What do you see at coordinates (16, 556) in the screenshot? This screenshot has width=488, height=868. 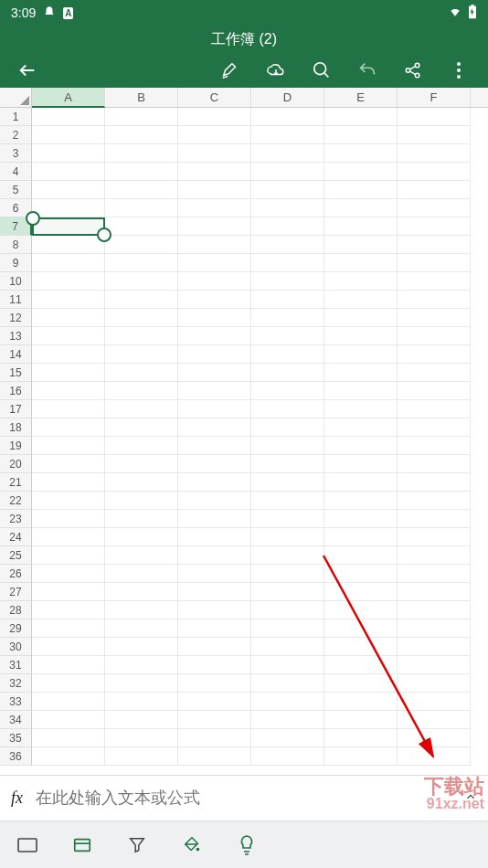 I see `row-header: 25` at bounding box center [16, 556].